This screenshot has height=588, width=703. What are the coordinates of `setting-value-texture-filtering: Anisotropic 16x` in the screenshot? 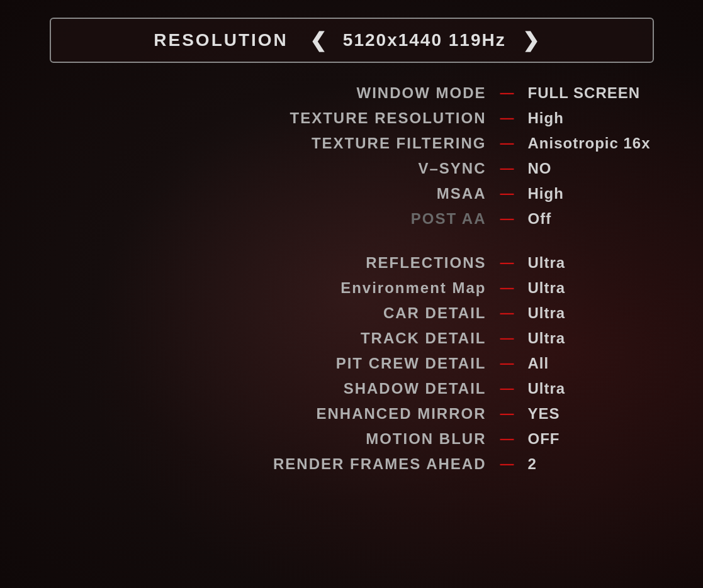 It's located at (591, 143).